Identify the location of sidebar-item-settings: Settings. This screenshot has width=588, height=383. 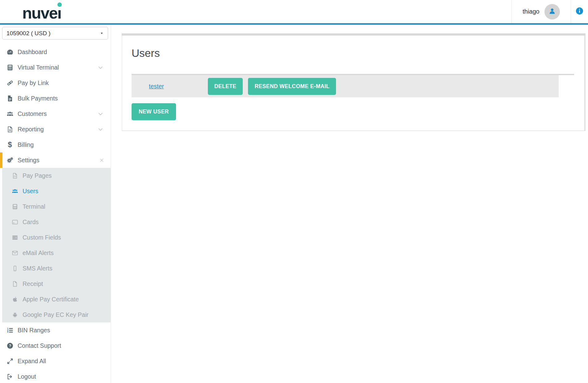
(55, 160).